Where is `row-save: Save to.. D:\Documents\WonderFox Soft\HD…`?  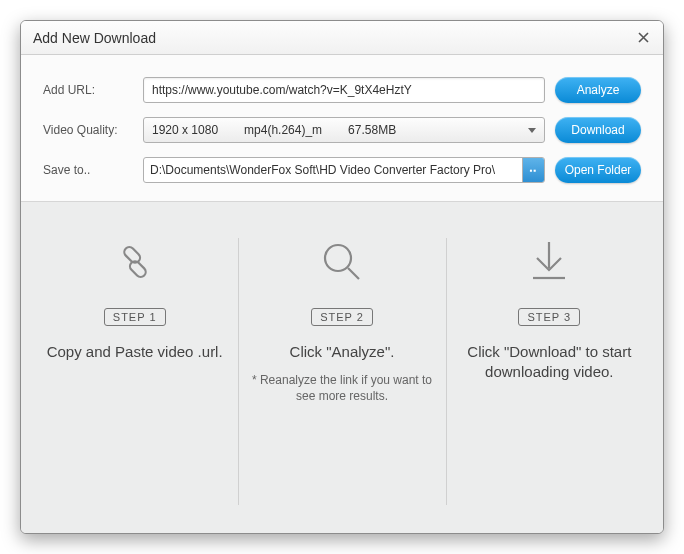 row-save: Save to.. D:\Documents\WonderFox Soft\HD… is located at coordinates (342, 170).